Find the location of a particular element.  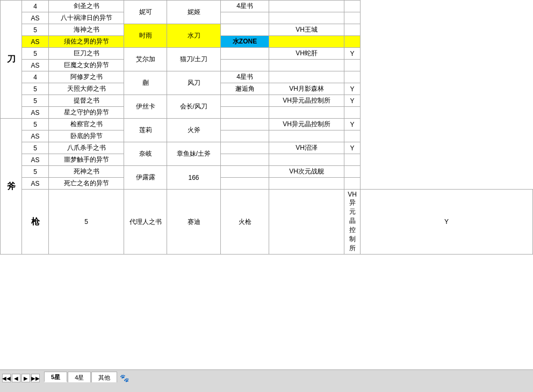

table-row: 5天照大师之书邂逅角VH月影森林Y is located at coordinates (266, 89).